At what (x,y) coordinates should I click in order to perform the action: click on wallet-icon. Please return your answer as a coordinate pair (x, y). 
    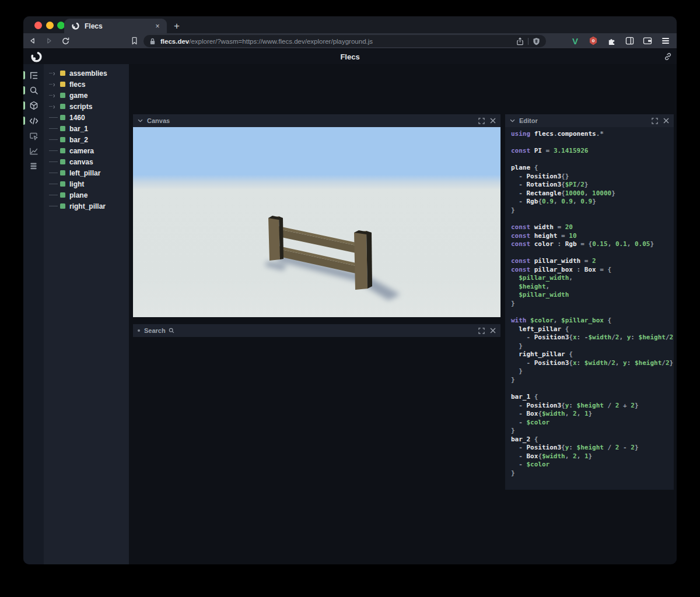
    Looking at the image, I should click on (648, 41).